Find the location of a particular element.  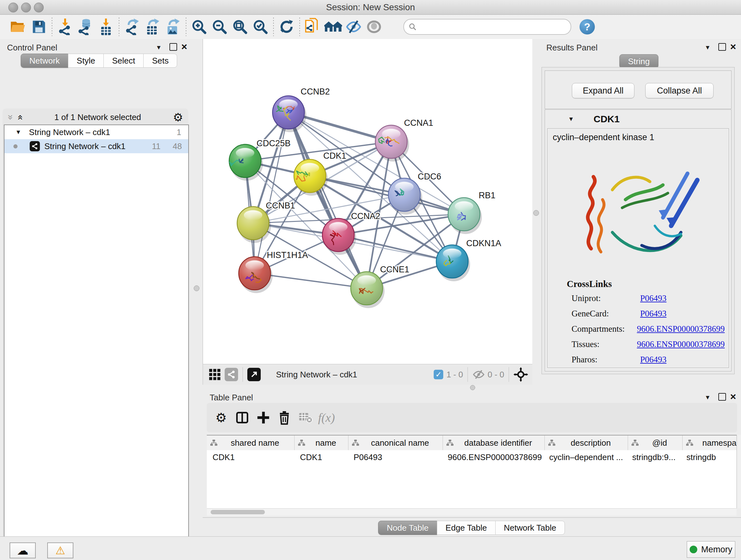

control-panel-menu-icon: ▼ is located at coordinates (159, 48).